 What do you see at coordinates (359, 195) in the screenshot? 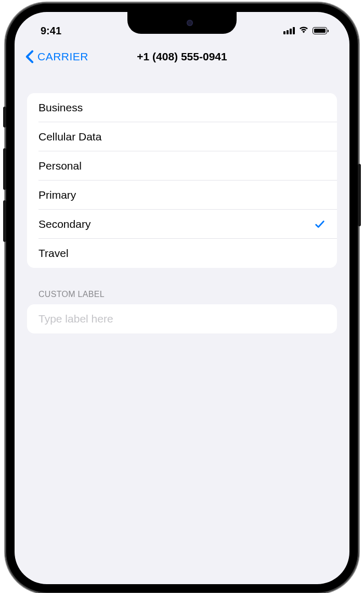
I see `power-button` at bounding box center [359, 195].